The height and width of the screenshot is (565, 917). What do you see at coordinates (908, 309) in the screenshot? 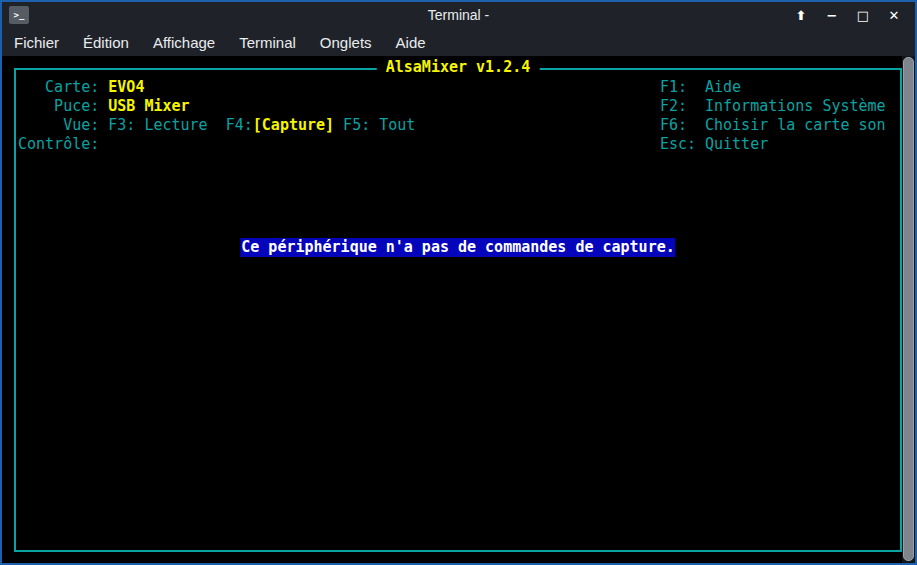
I see `scrollbar-thumb` at bounding box center [908, 309].